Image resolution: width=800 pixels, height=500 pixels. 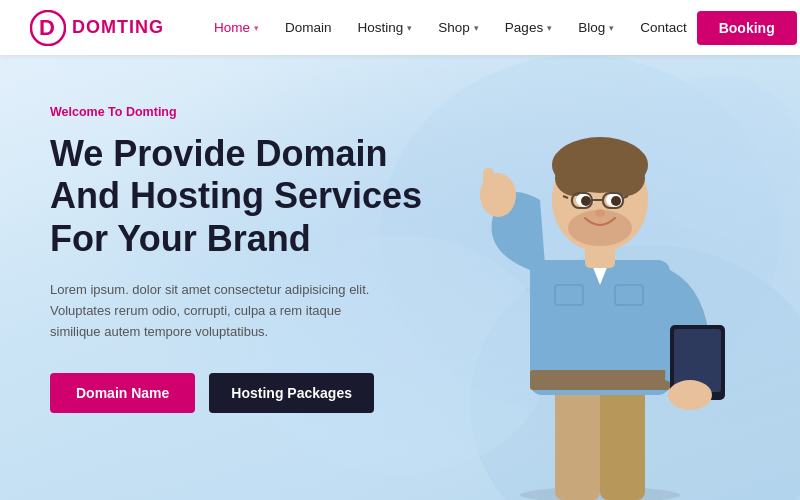 I want to click on logo-text: DOMTING, so click(x=118, y=28).